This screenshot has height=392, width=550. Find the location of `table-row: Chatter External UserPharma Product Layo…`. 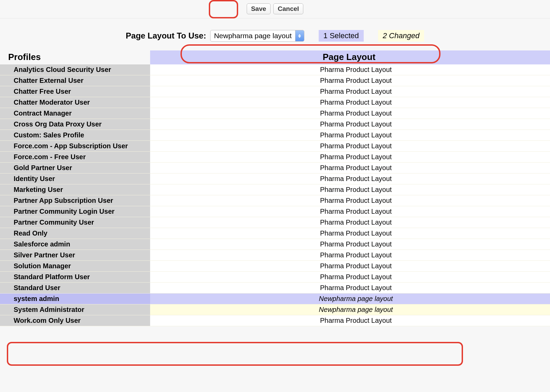

table-row: Chatter External UserPharma Product Layo… is located at coordinates (275, 81).